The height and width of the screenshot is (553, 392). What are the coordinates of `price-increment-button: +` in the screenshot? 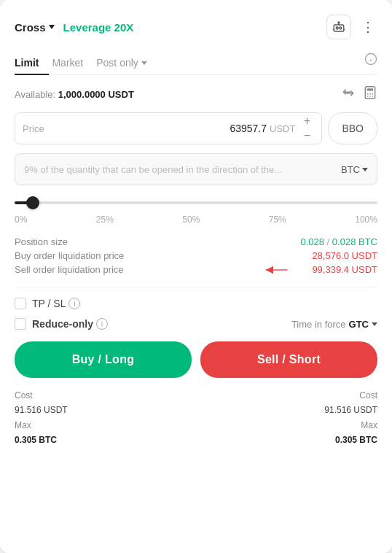 It's located at (307, 121).